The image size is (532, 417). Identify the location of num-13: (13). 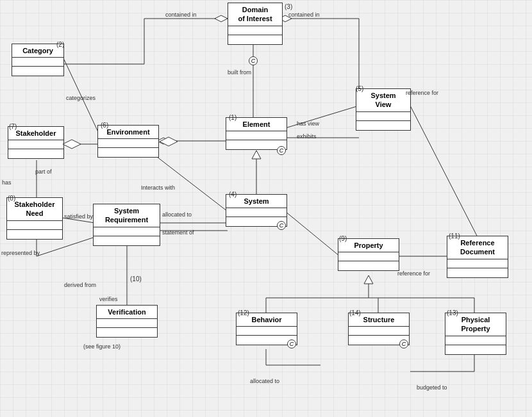
(453, 313).